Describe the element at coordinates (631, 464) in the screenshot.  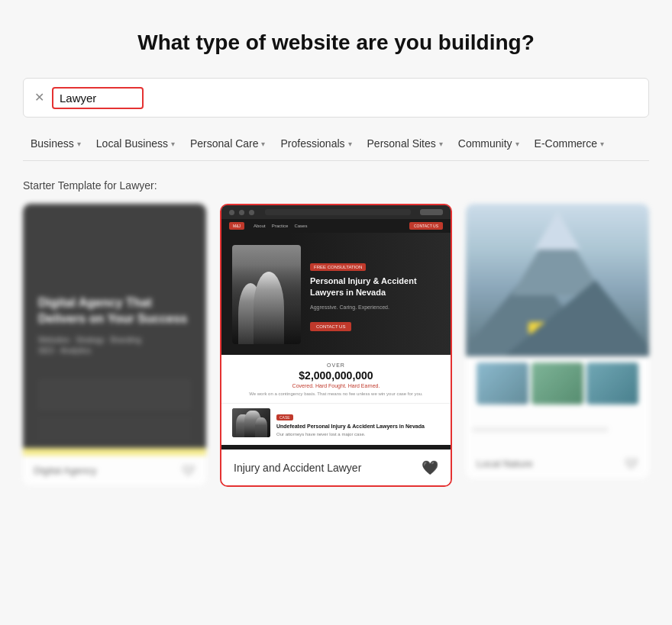
I see `heart-icon-right: 🤍` at that location.